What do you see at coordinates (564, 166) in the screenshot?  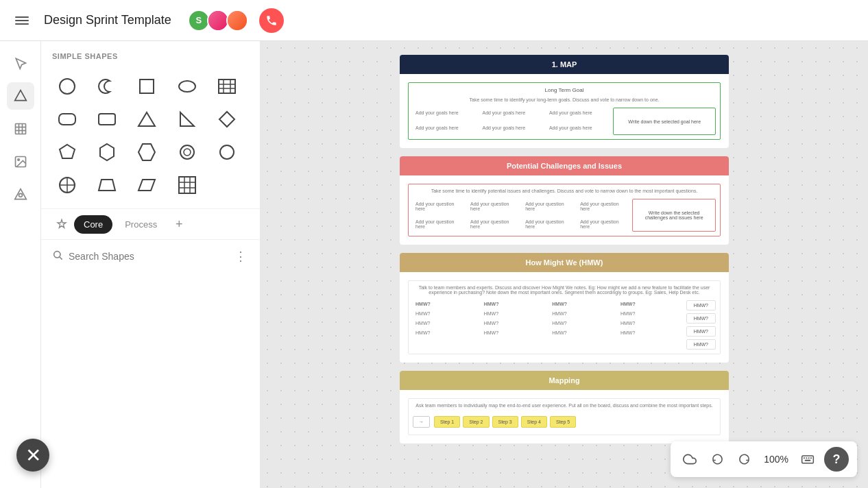 I see `challenges-header: Potential Challenges and Issues` at bounding box center [564, 166].